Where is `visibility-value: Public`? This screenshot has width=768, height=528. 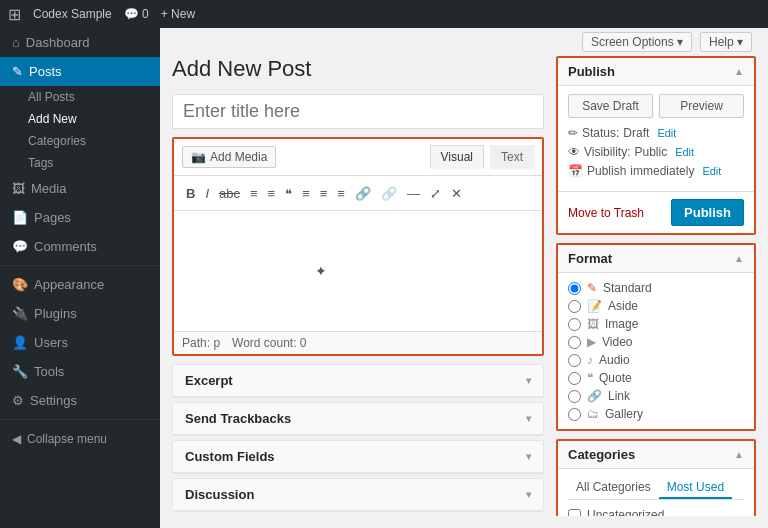
visibility-value: Public is located at coordinates (650, 152).